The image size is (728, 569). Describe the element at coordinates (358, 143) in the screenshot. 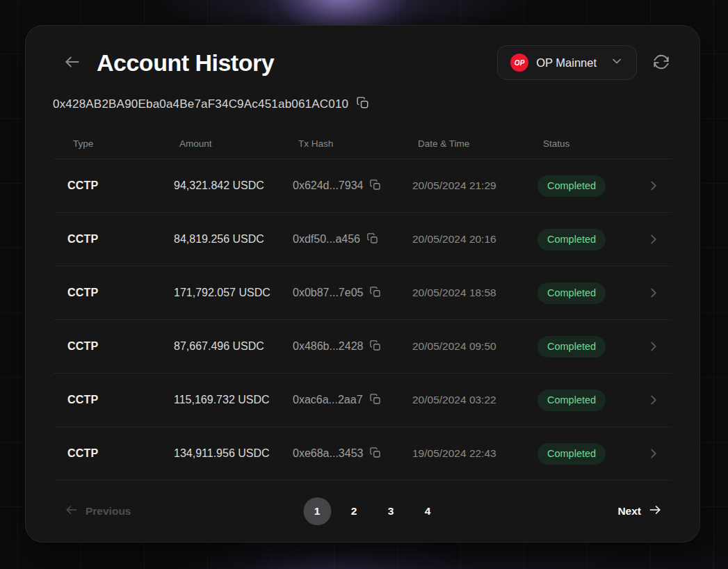

I see `col-txhash: Tx Hash` at that location.